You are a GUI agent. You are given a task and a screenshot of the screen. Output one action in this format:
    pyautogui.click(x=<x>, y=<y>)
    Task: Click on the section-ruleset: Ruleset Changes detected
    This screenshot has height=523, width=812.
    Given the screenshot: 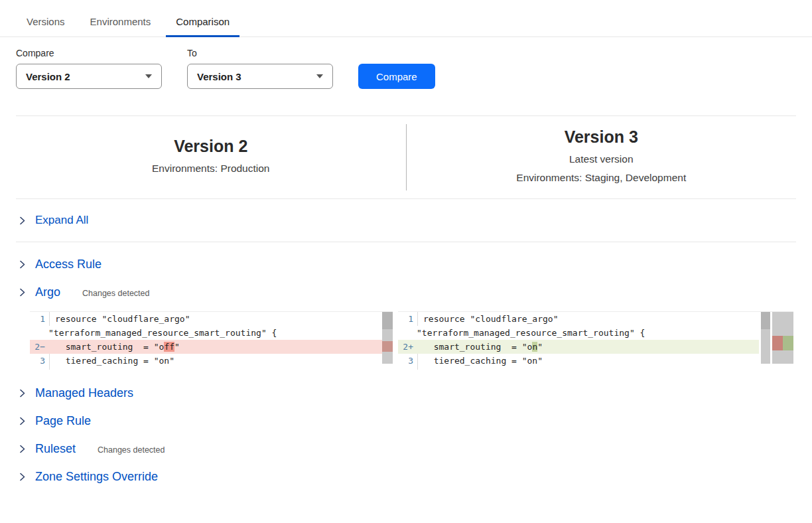 What is the action you would take?
    pyautogui.click(x=406, y=449)
    